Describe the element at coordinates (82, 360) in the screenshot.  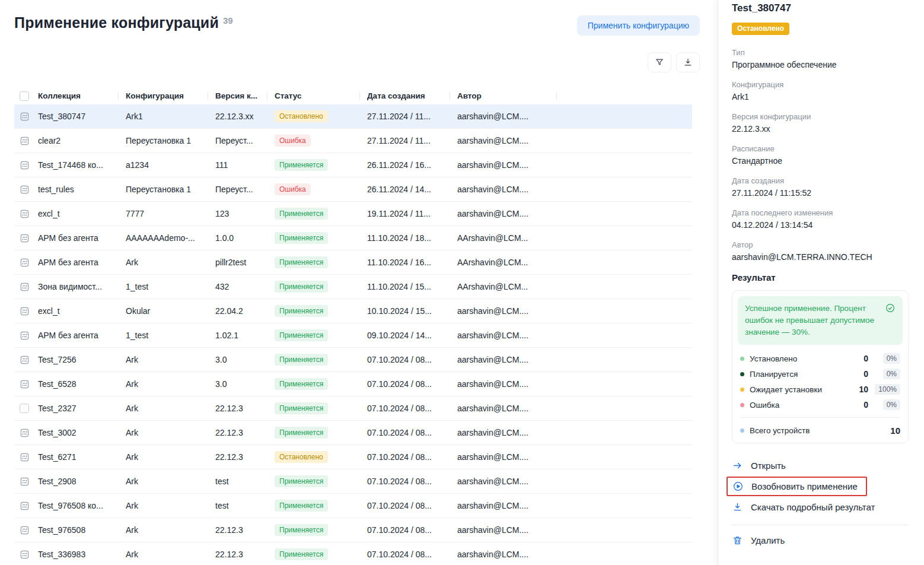
I see `cell-collection: Test_7256` at that location.